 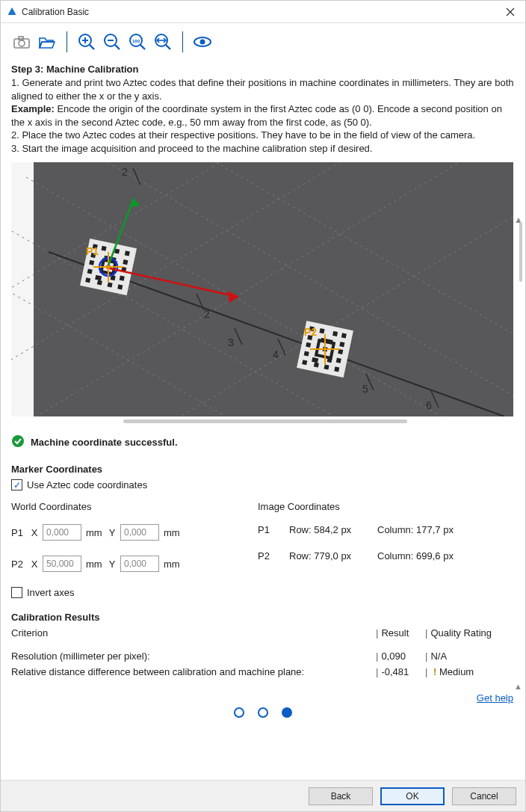 I want to click on marker-section-title: Marker Coordinates, so click(x=263, y=470).